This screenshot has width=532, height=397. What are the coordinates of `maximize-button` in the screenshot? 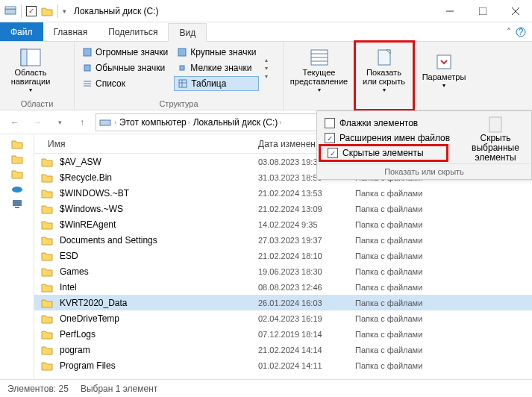 It's located at (483, 10).